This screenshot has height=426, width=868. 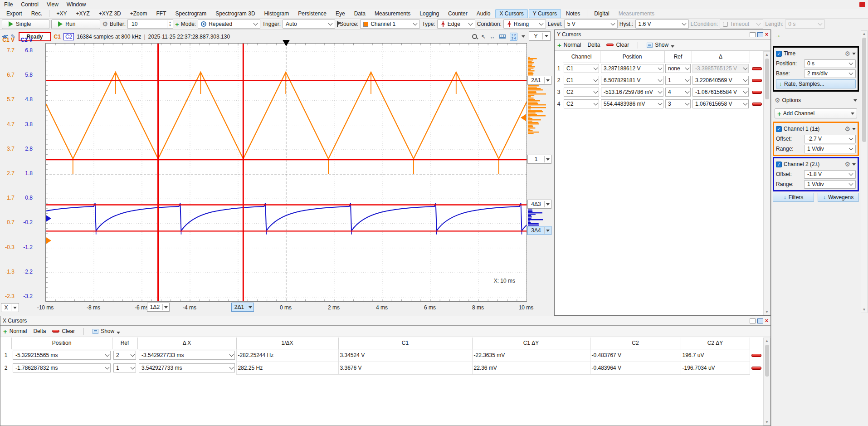 What do you see at coordinates (601, 14) in the screenshot?
I see `tab-digital: Digital` at bounding box center [601, 14].